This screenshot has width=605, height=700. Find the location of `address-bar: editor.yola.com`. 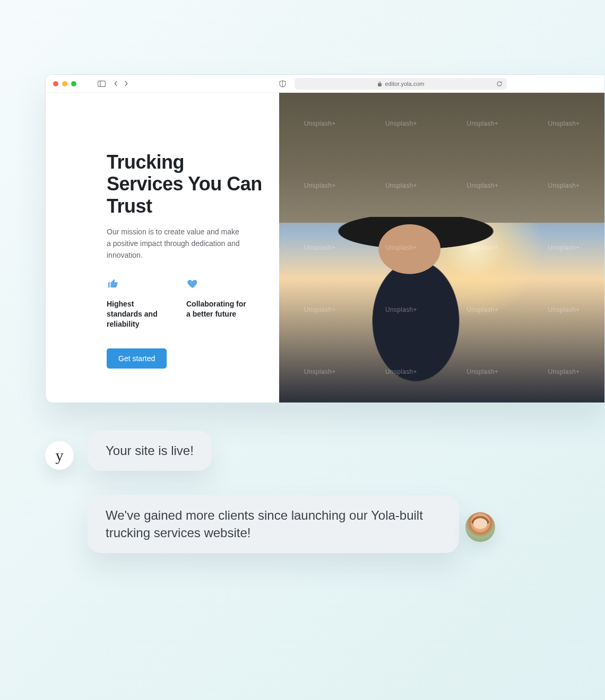

address-bar: editor.yola.com is located at coordinates (401, 84).